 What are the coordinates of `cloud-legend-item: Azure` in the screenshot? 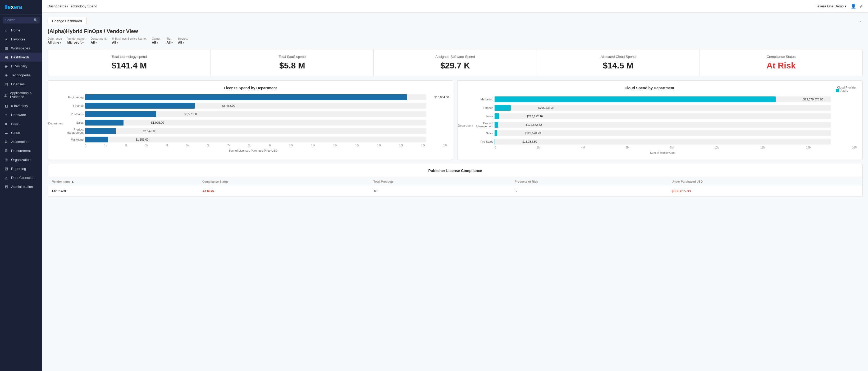 It's located at (846, 91).